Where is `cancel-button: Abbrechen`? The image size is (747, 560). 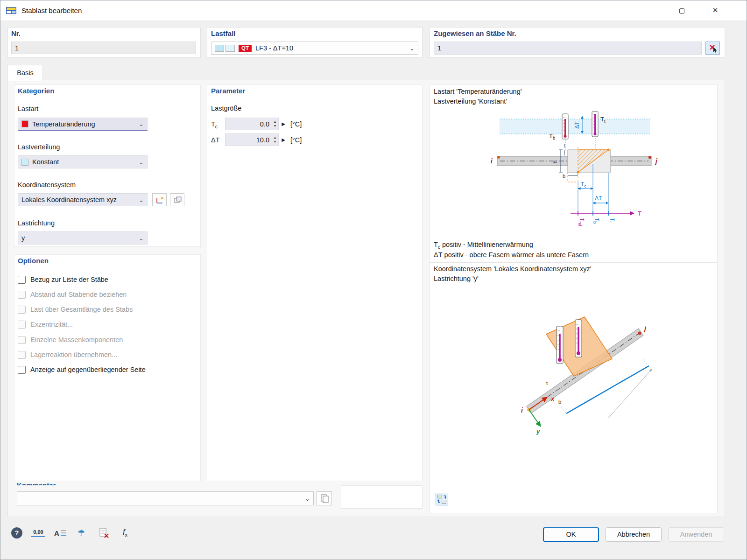
cancel-button: Abbrechen is located at coordinates (634, 535).